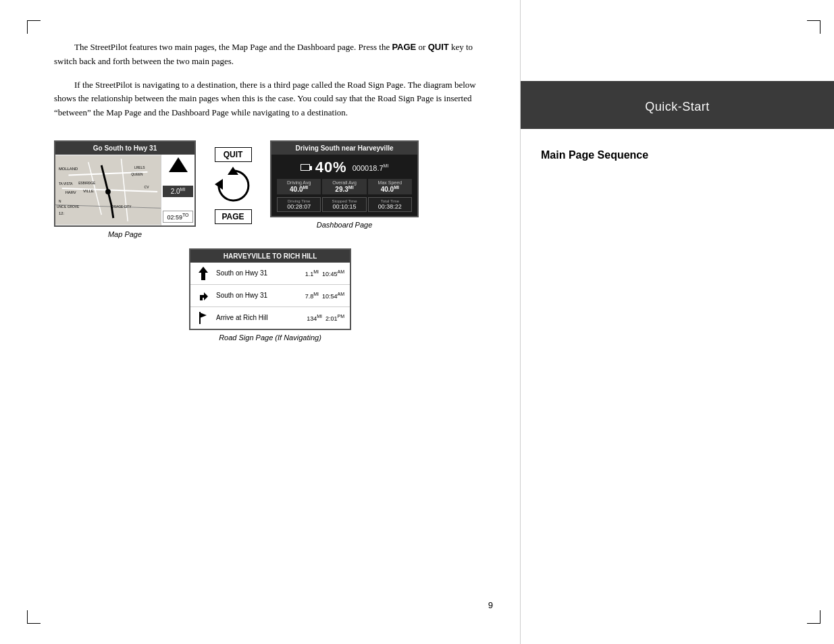 The width and height of the screenshot is (834, 644). I want to click on corner-mark-tl, so click(34, 27).